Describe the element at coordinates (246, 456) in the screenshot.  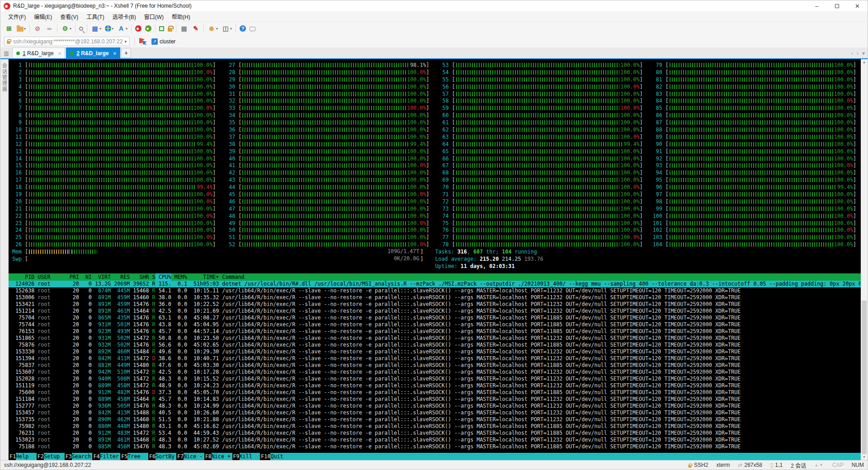
I see `fkey-f9: F9Kill` at that location.